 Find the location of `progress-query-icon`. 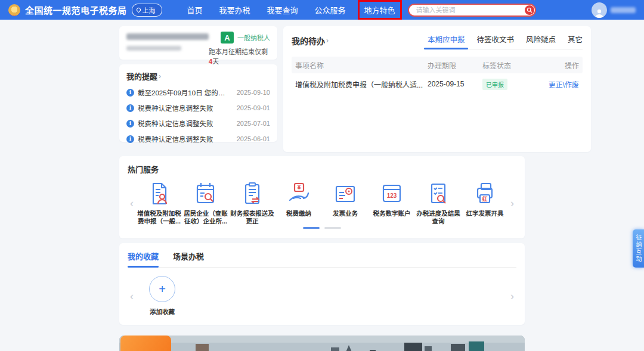

progress-query-icon is located at coordinates (438, 194).